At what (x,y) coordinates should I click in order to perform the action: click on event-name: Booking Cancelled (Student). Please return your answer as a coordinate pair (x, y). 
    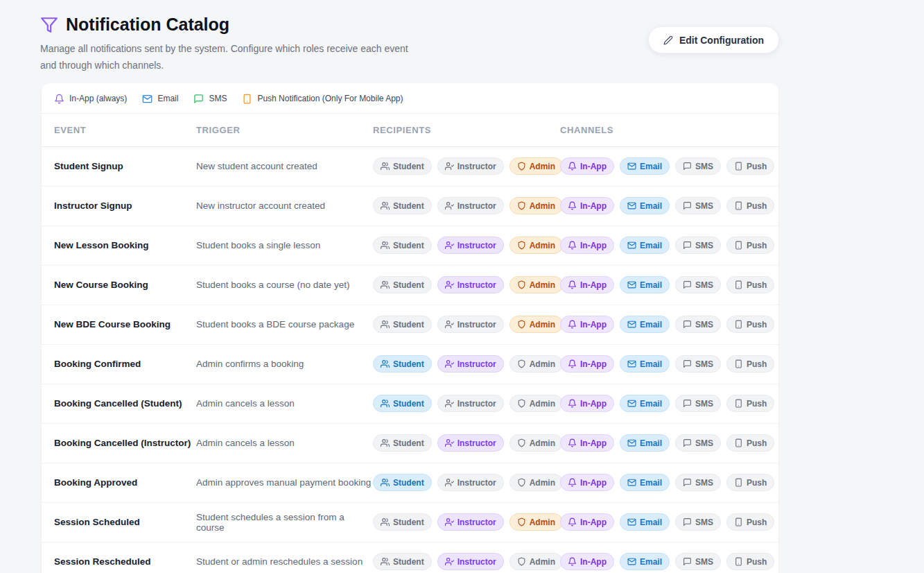
    Looking at the image, I should click on (125, 404).